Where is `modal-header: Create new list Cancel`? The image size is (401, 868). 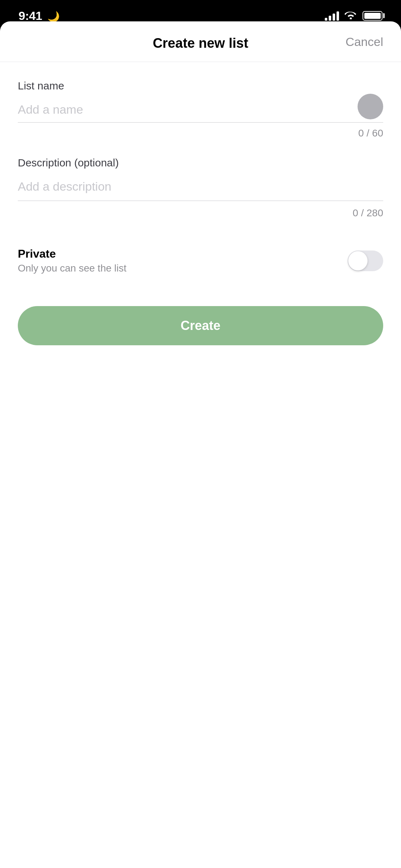
modal-header: Create new list Cancel is located at coordinates (200, 42).